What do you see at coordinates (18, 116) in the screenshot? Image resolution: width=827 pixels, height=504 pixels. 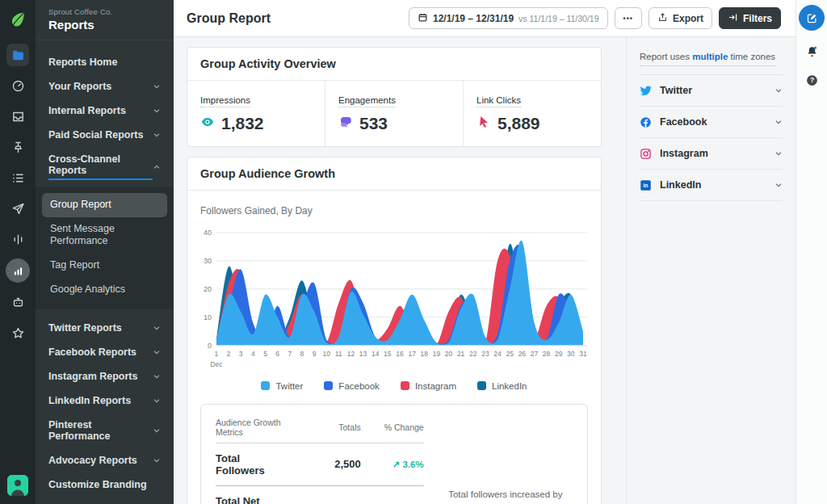 I see `inbox-icon` at bounding box center [18, 116].